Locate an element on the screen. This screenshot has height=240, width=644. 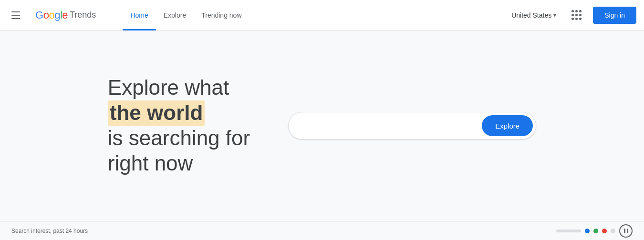
pause-button is located at coordinates (626, 231).